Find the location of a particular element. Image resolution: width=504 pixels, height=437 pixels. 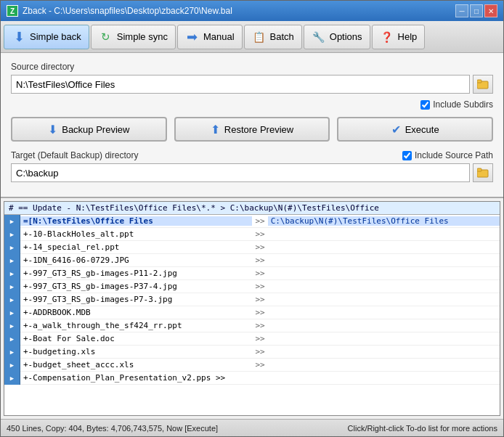

batch-icon: 📋 is located at coordinates (259, 37).